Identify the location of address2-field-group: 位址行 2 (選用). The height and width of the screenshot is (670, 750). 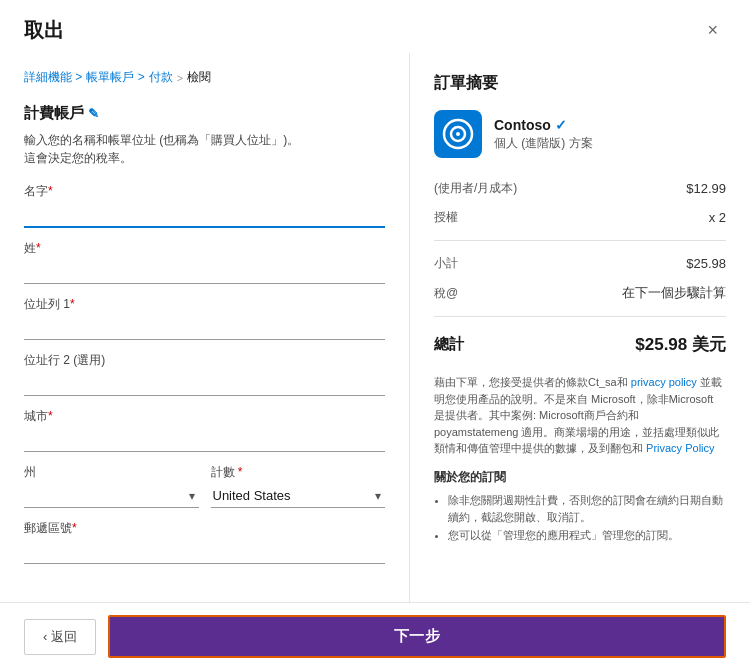
(204, 374).